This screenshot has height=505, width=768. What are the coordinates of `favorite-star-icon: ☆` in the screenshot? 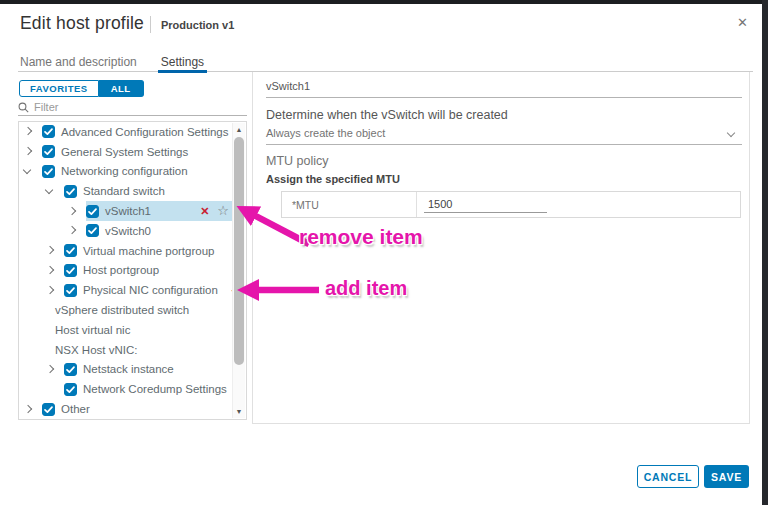 It's located at (223, 211).